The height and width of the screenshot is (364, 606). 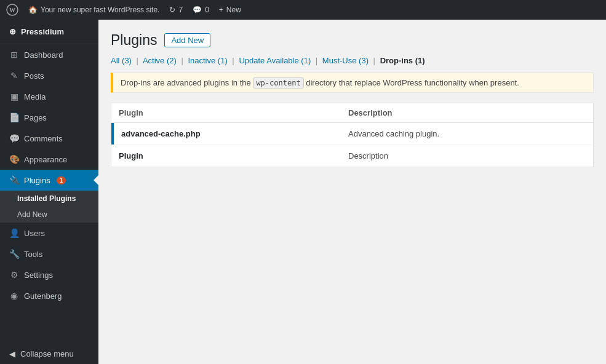 I want to click on comments-button: 💬 0, so click(x=201, y=10).